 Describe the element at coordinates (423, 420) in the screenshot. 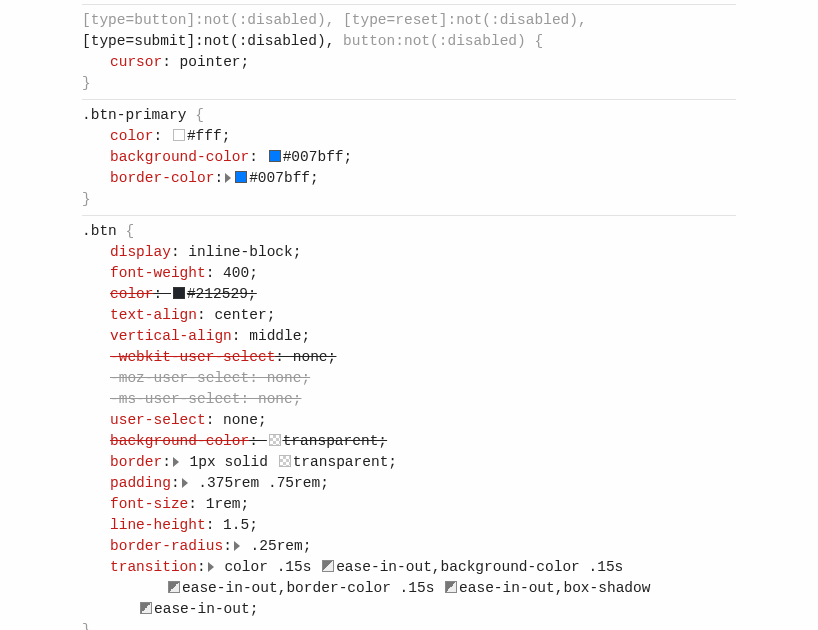

I see `declaration: user-select: none;` at that location.